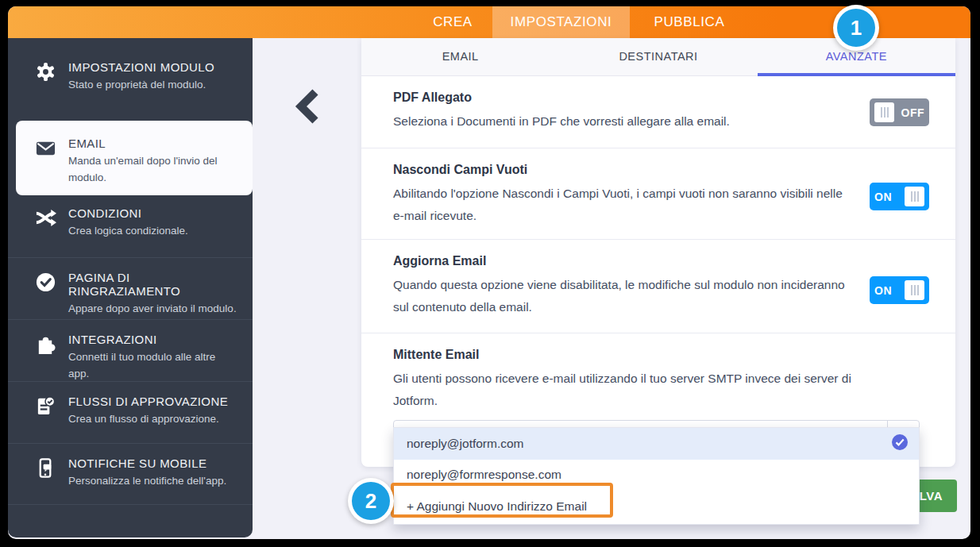  What do you see at coordinates (899, 113) in the screenshot?
I see `pdf-allegato-toggle: OFF` at bounding box center [899, 113].